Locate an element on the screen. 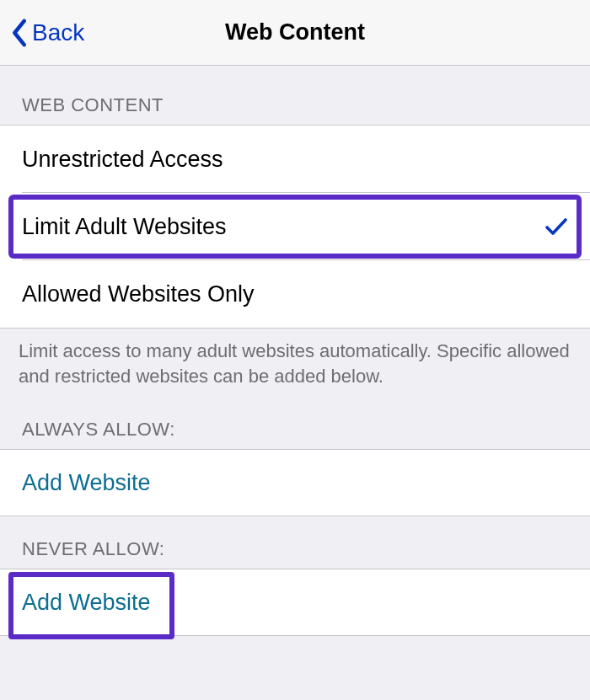 This screenshot has width=590, height=700. option-unrestricted-access: Unrestricted Access is located at coordinates (295, 159).